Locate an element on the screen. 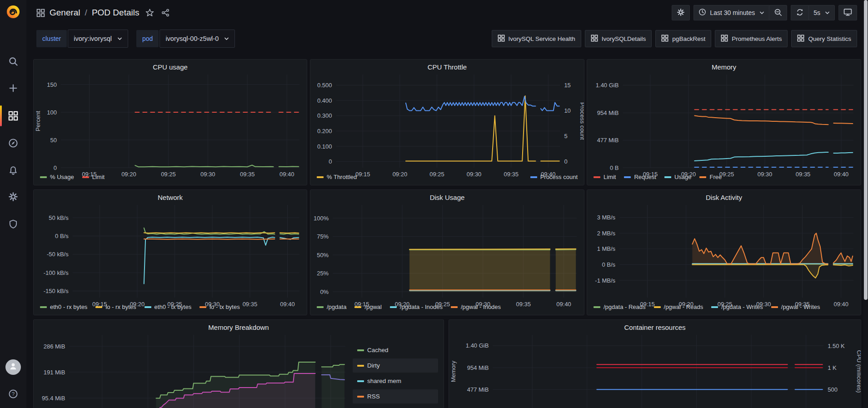  legend-item: /pgdata - Writes is located at coordinates (737, 307).